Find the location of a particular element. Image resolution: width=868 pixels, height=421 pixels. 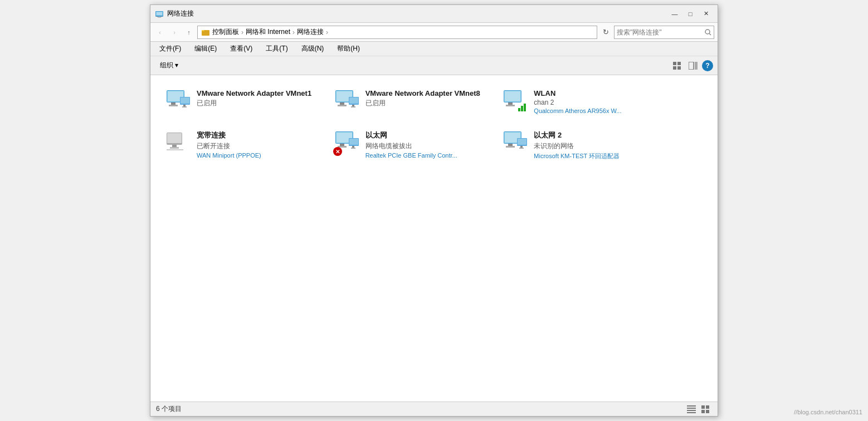

address-bar: ‹ › ↑ 控制面板 › 网络和 Internet › 网络连接 › ↻ is located at coordinates (434, 32).